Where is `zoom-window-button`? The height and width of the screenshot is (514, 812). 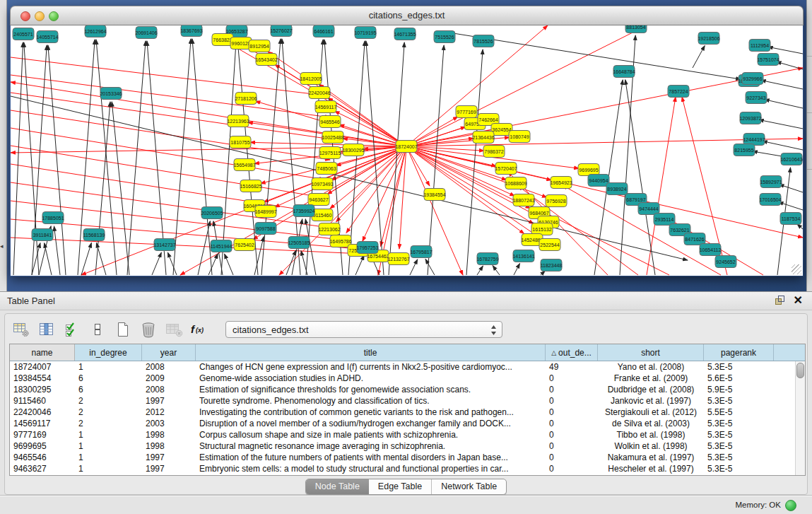 zoom-window-button is located at coordinates (54, 16).